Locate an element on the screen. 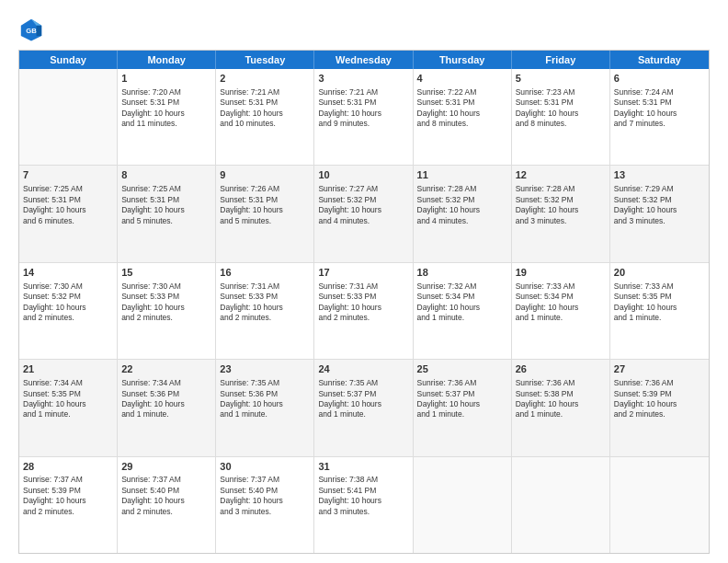 Image resolution: width=728 pixels, height=563 pixels. day-info: Sunrise: 7:31 AM is located at coordinates (363, 287).